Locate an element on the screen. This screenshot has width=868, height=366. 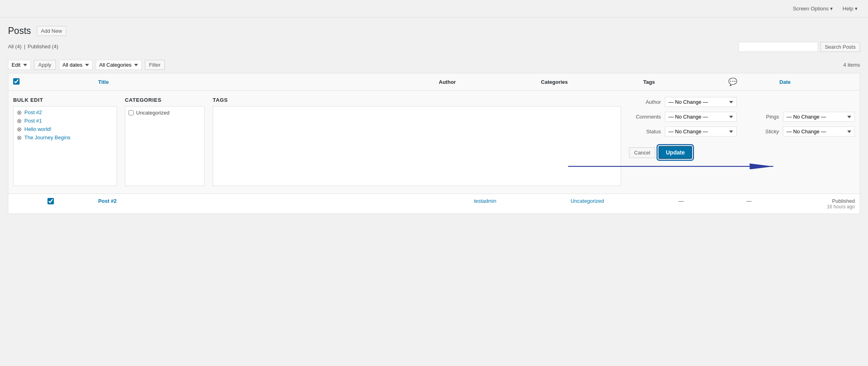
published-filter-link-wrap: Published (4) is located at coordinates (43, 46).